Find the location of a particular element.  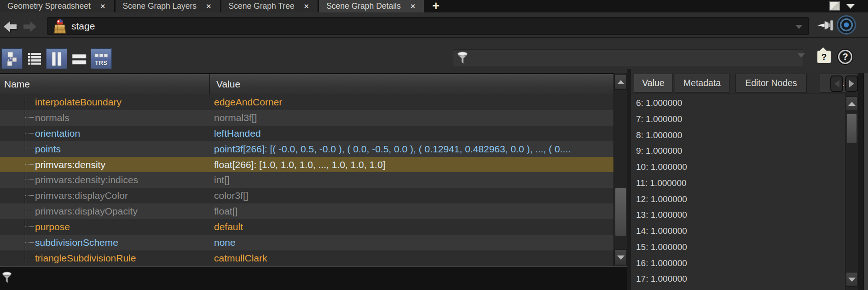

value-list-item: 7: 1.000000 is located at coordinates (738, 120).